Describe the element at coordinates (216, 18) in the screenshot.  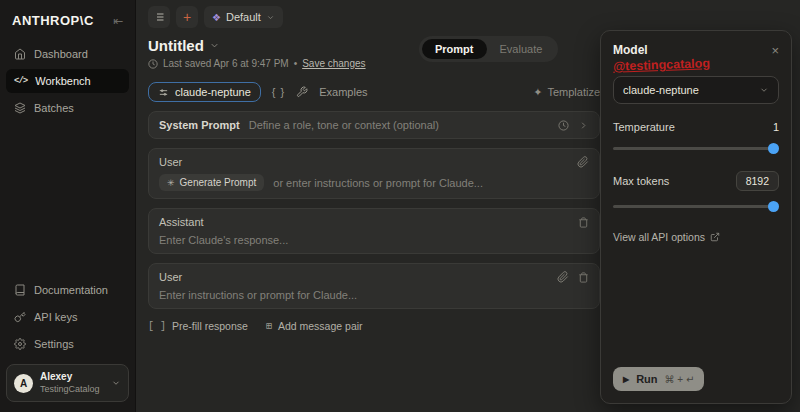
I see `workspace-icon: ❖` at that location.